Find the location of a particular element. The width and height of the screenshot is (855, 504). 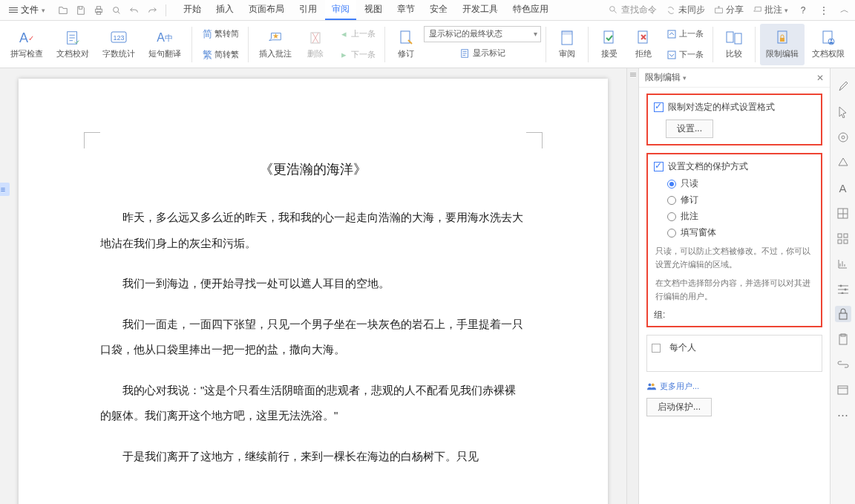

proofread-button: 文档校对 is located at coordinates (73, 45).